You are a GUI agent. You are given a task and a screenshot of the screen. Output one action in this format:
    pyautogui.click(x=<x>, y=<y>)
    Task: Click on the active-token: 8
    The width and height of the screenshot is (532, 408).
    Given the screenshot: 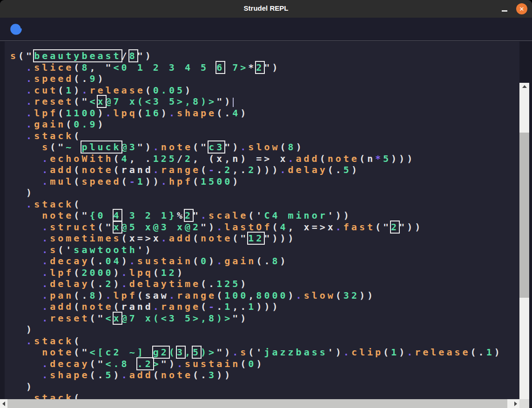 What is the action you would take?
    pyautogui.click(x=133, y=56)
    